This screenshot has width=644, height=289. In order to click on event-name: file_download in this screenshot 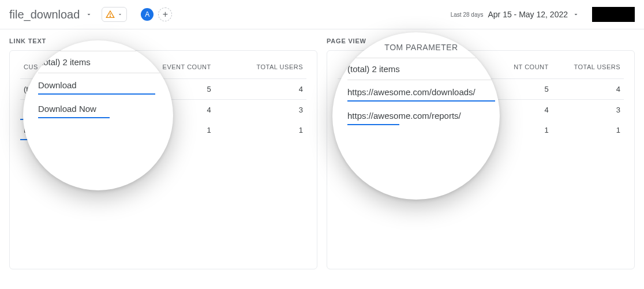, I will do `click(44, 15)`.